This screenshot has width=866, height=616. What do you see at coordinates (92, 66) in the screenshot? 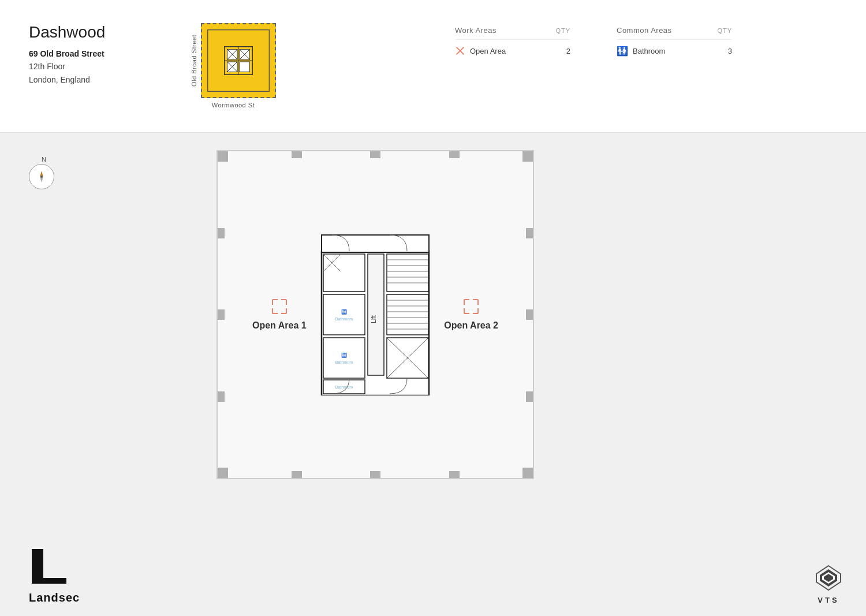
I see `building-floor: 12th Floor` at bounding box center [92, 66].